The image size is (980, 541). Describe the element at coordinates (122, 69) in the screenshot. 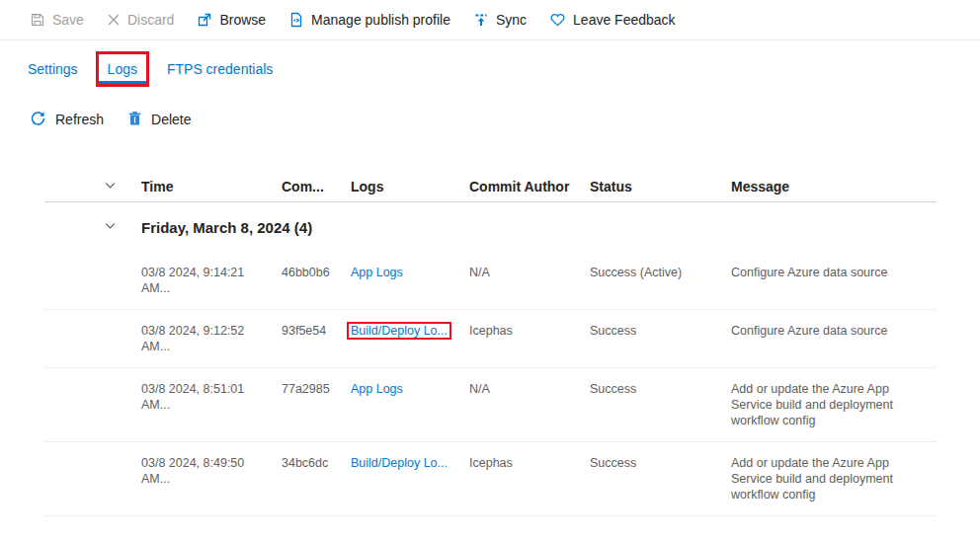

I see `tab-logs: Logs` at that location.